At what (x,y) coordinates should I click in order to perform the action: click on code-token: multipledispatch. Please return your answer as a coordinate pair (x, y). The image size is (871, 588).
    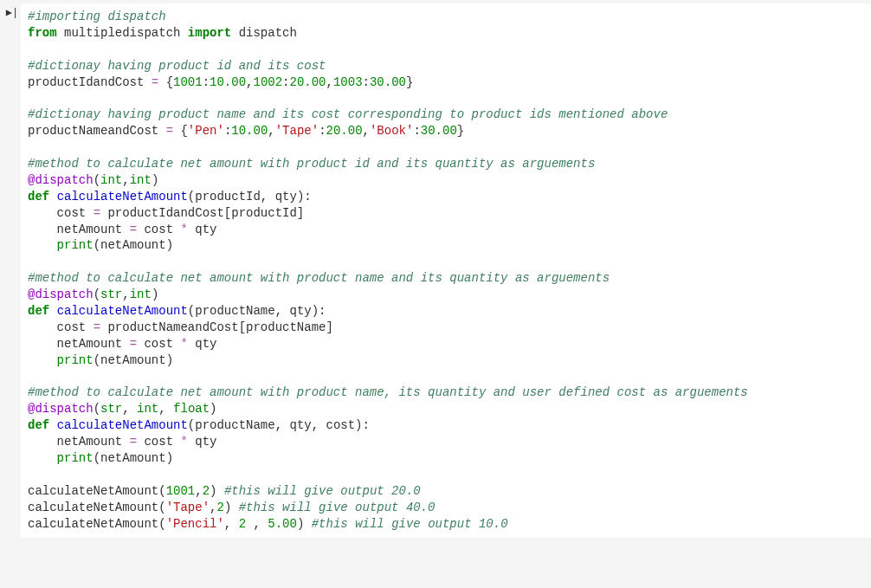
    Looking at the image, I should click on (123, 33).